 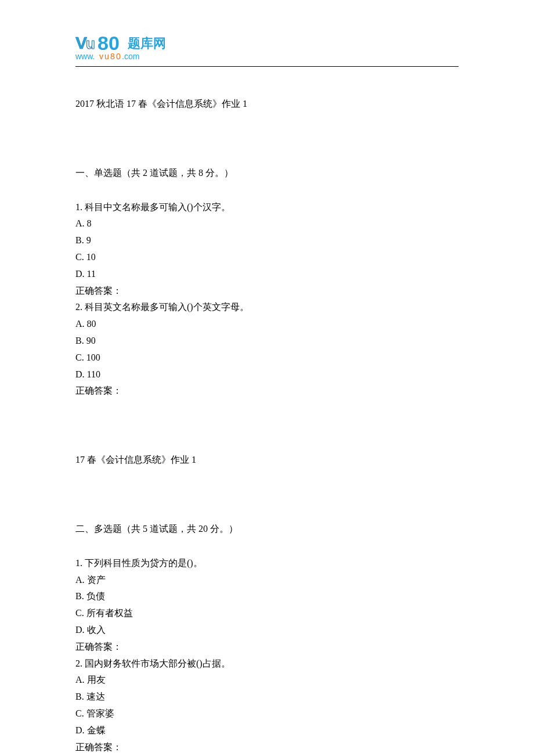 I want to click on spacer, so click(x=267, y=426).